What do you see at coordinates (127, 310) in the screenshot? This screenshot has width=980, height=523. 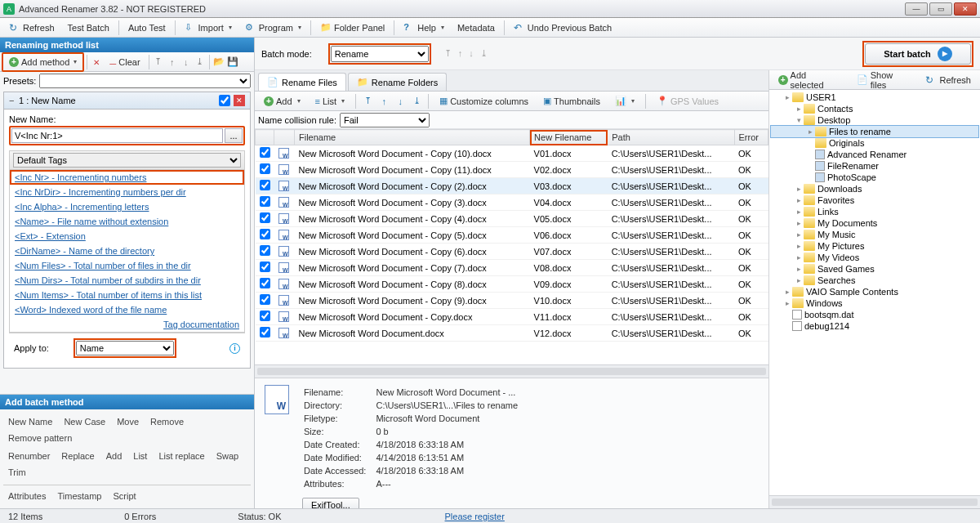 I see `tag-item: <Word> Indexed word of the file name` at bounding box center [127, 310].